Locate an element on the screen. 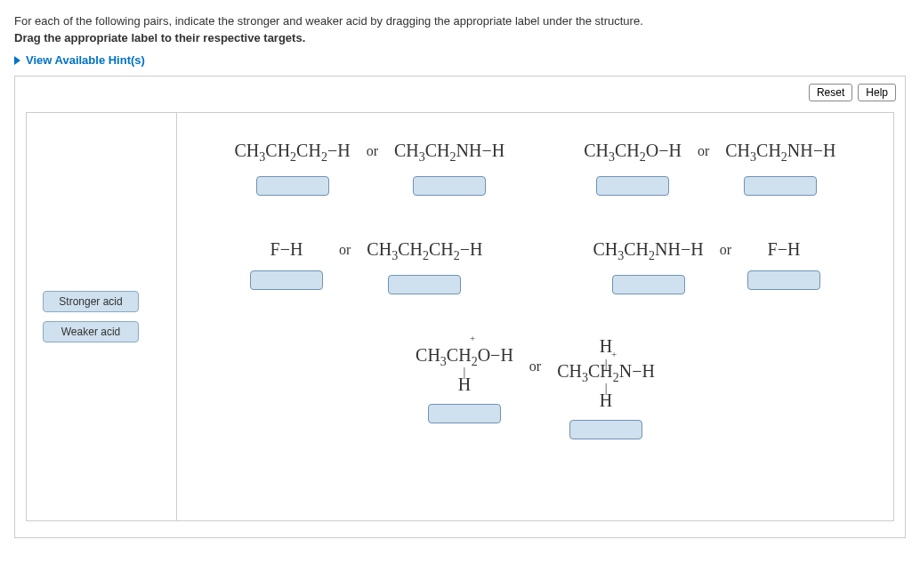 This screenshot has height=588, width=920. pair-2: CH3CH2O−H or CH3CH2NH−H is located at coordinates (710, 167).